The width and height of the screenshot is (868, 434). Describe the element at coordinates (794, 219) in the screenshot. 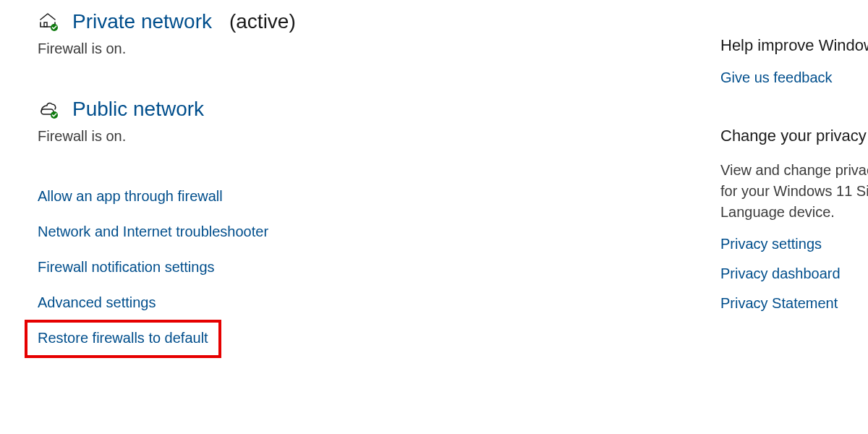

I see `privacy-section: Change your privacy settings View and ch…` at that location.